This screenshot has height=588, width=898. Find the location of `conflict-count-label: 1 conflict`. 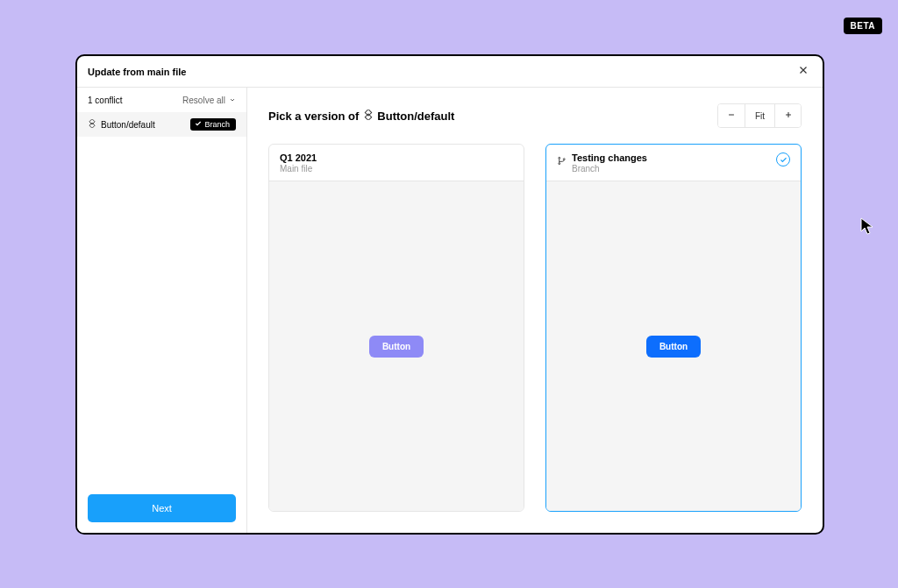

conflict-count-label: 1 conflict is located at coordinates (105, 100).